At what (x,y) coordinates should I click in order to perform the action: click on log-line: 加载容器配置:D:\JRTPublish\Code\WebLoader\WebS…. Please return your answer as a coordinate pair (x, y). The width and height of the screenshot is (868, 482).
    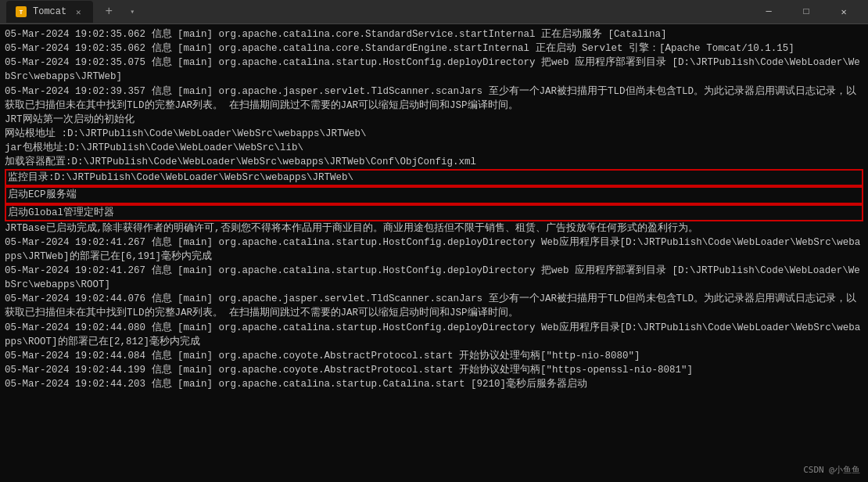
    Looking at the image, I should click on (434, 162).